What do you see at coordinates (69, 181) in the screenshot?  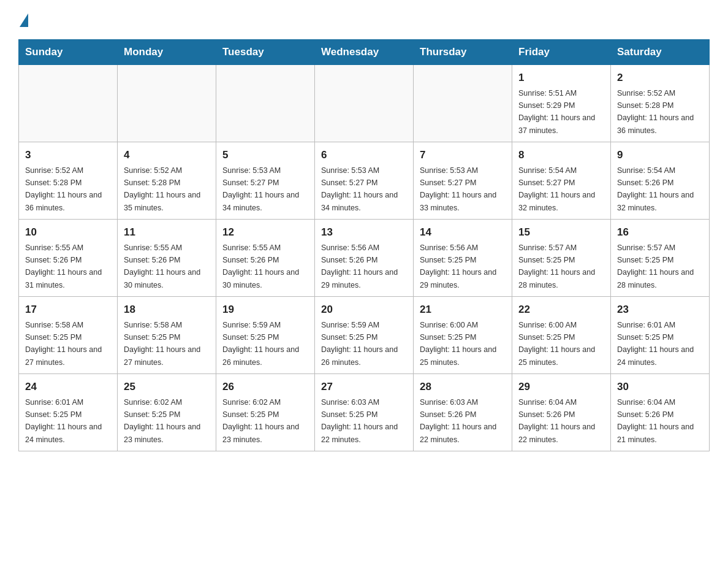 I see `calendar-cell: 3Sunrise: 5:52 AM Sunset: 5:28 PM Daylig…` at bounding box center [69, 181].